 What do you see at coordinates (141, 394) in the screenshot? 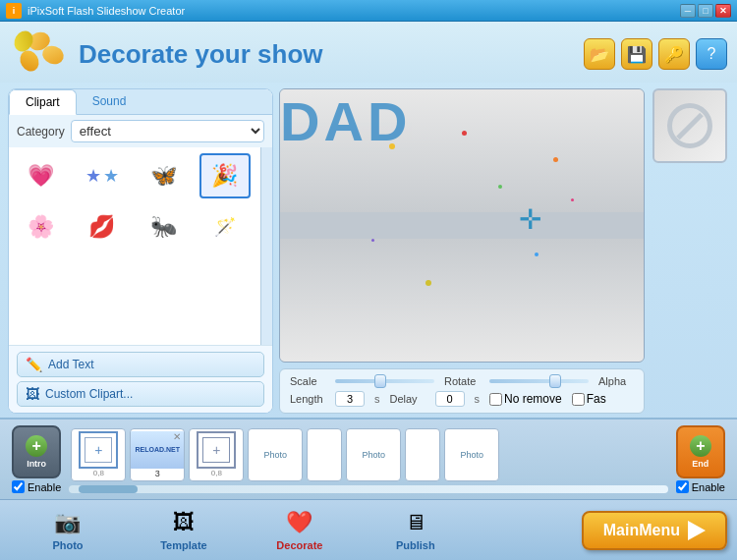
I see `custom-clipart-button: 🖼 Custom Clipart...` at bounding box center [141, 394].